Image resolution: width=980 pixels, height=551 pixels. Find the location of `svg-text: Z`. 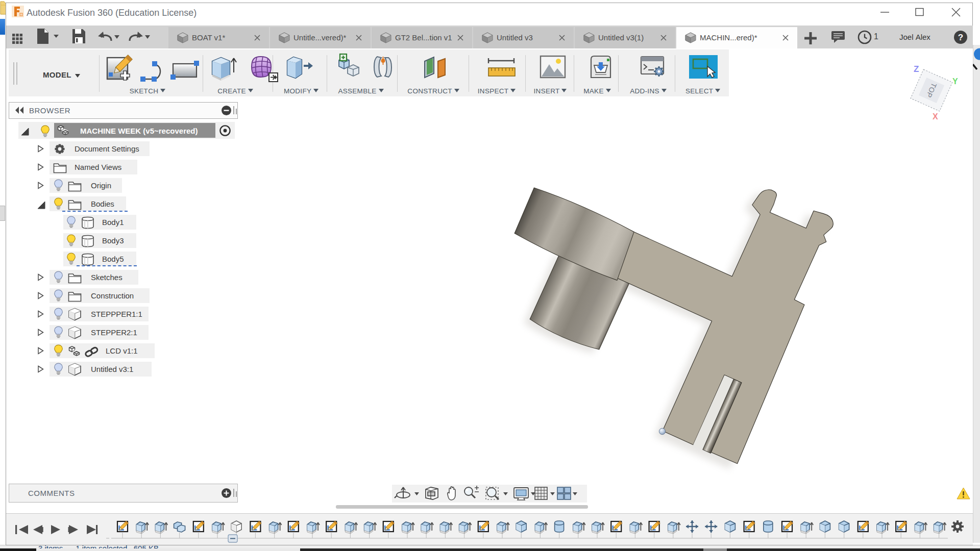

svg-text: Z is located at coordinates (916, 69).